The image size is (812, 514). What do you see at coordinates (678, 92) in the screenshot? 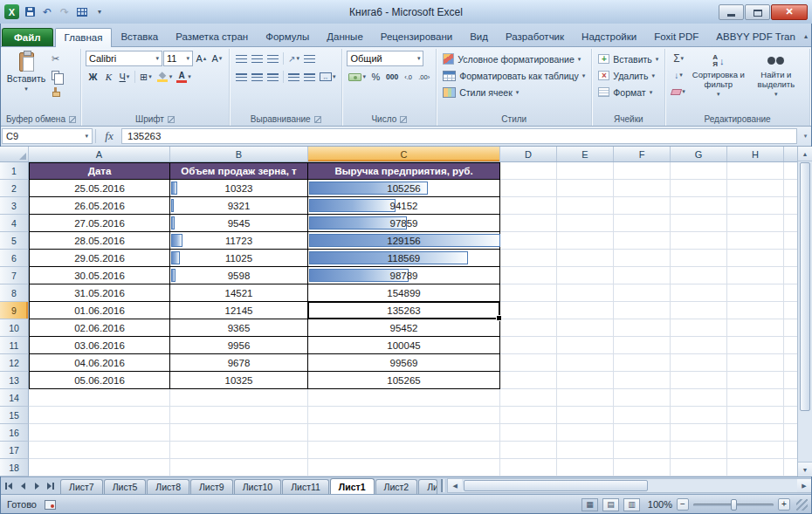
I see `clear-button: ▾` at bounding box center [678, 92].